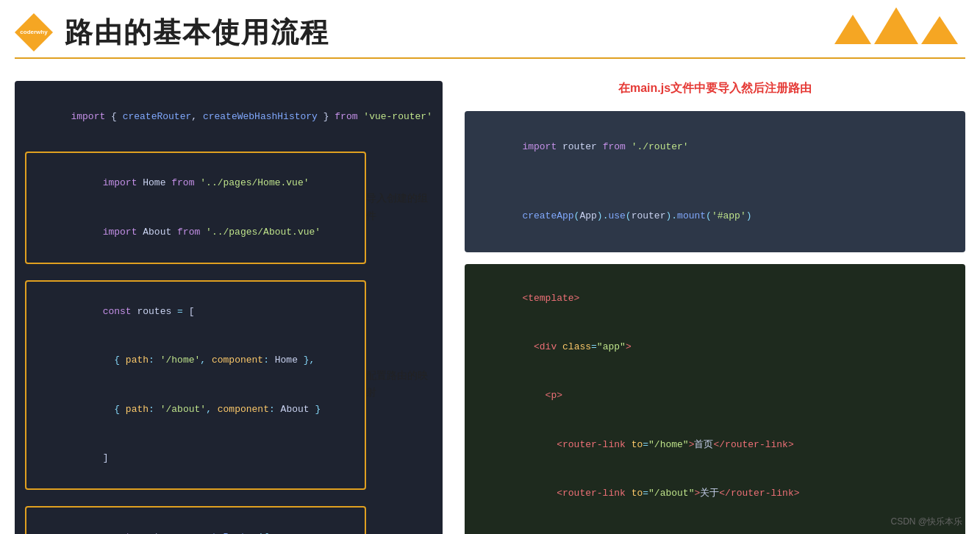 This screenshot has width=980, height=534. Describe the element at coordinates (896, 26) in the screenshot. I see `header-decoration` at that location.